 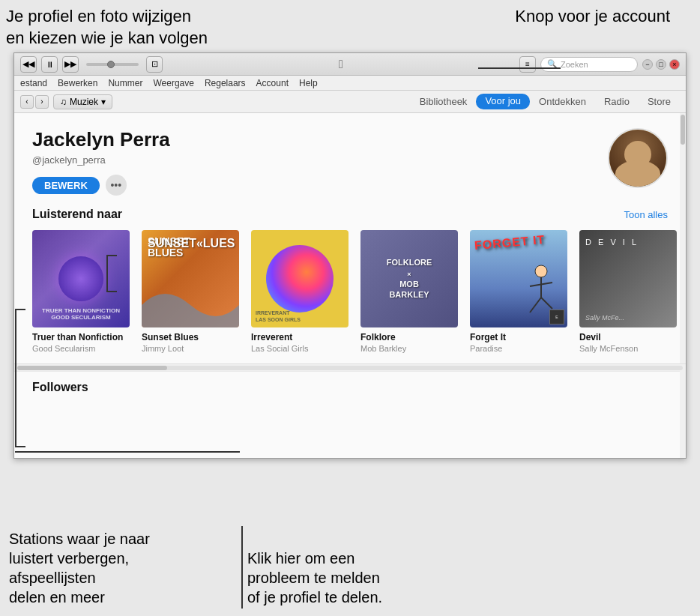 What do you see at coordinates (154, 64) in the screenshot?
I see `airplay-button: ⊡` at bounding box center [154, 64].